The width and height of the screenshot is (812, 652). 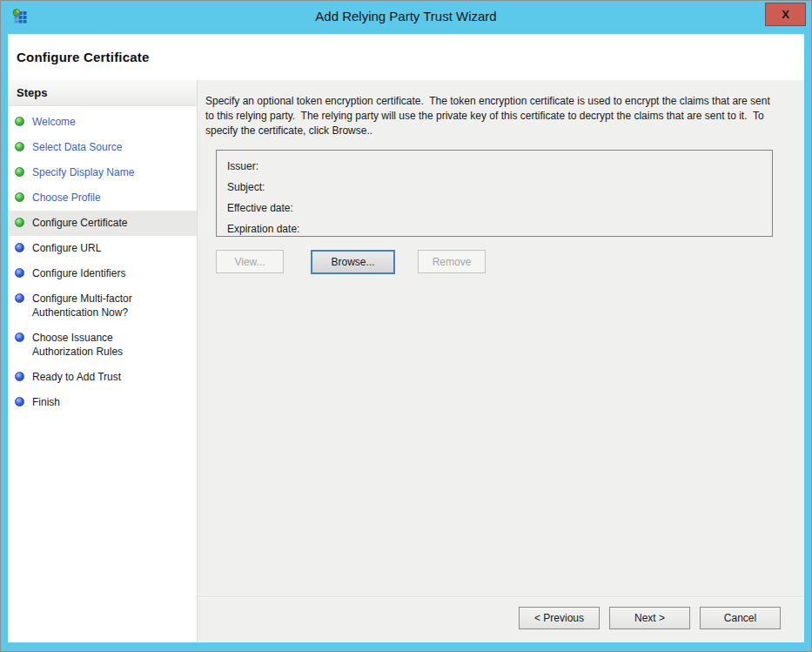 What do you see at coordinates (84, 172) in the screenshot?
I see `step-label: Specify Display Name` at bounding box center [84, 172].